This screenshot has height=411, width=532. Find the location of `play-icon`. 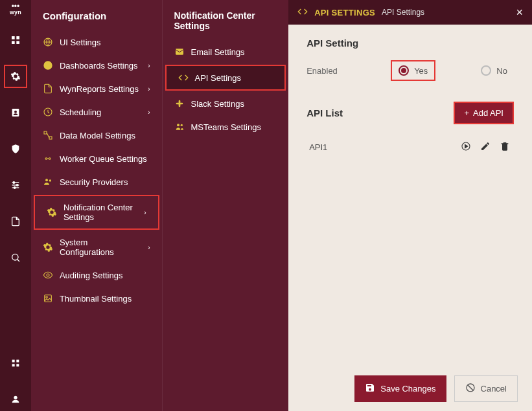

play-icon is located at coordinates (467, 147).